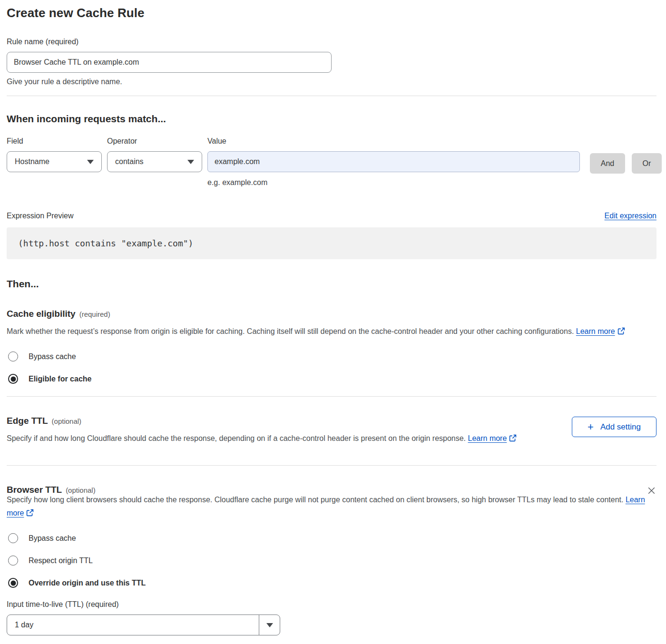 The width and height of the screenshot is (666, 644). Describe the element at coordinates (54, 141) in the screenshot. I see `field-label: Field` at that location.